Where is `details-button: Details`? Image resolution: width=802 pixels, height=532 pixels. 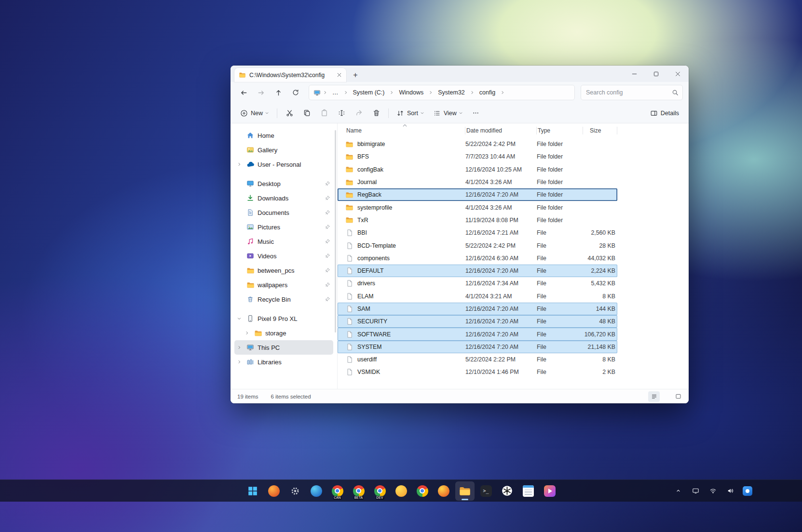 details-button: Details is located at coordinates (665, 113).